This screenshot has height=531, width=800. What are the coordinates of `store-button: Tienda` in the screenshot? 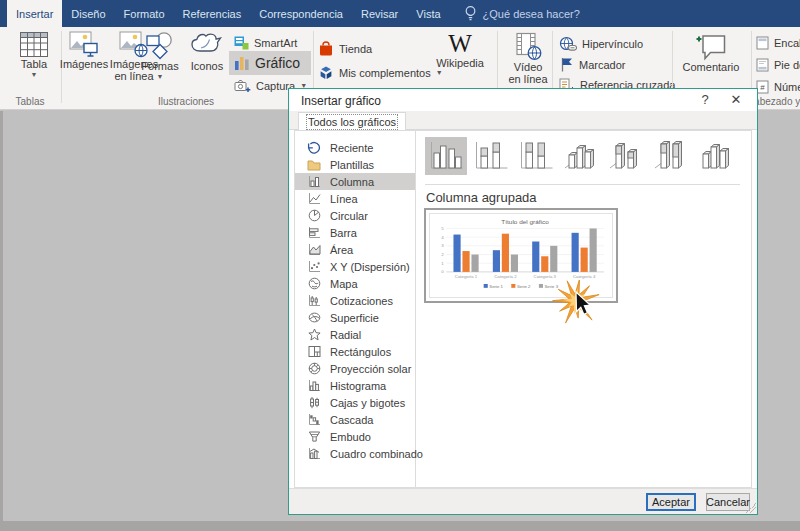 It's located at (345, 48).